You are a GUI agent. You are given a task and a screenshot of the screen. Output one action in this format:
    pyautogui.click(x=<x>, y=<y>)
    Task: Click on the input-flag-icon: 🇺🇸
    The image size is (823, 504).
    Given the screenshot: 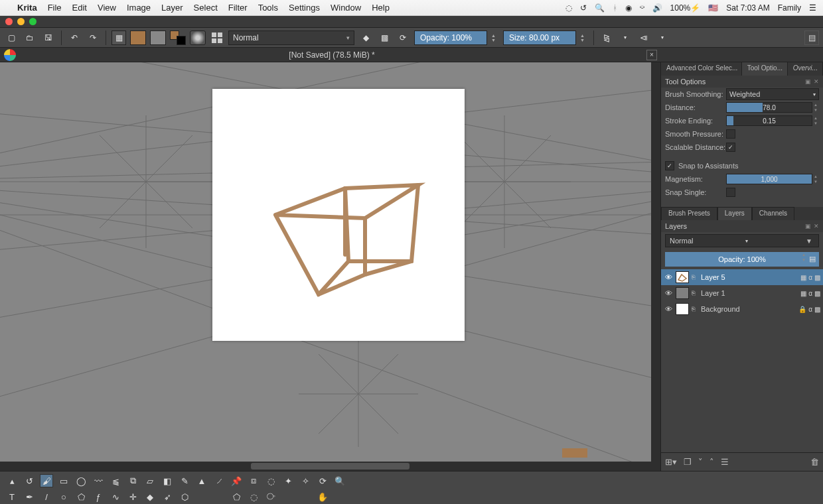 What is the action you would take?
    pyautogui.click(x=713, y=8)
    